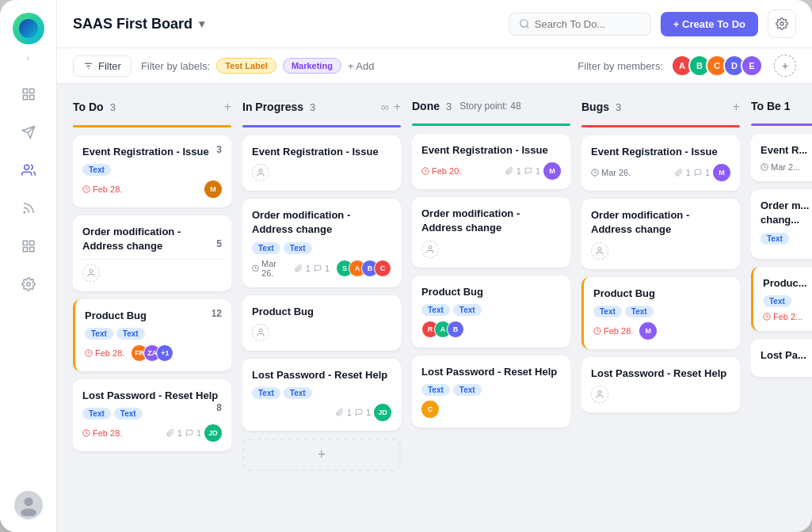 This screenshot has height=532, width=812. I want to click on sidebar-item-board, so click(29, 94).